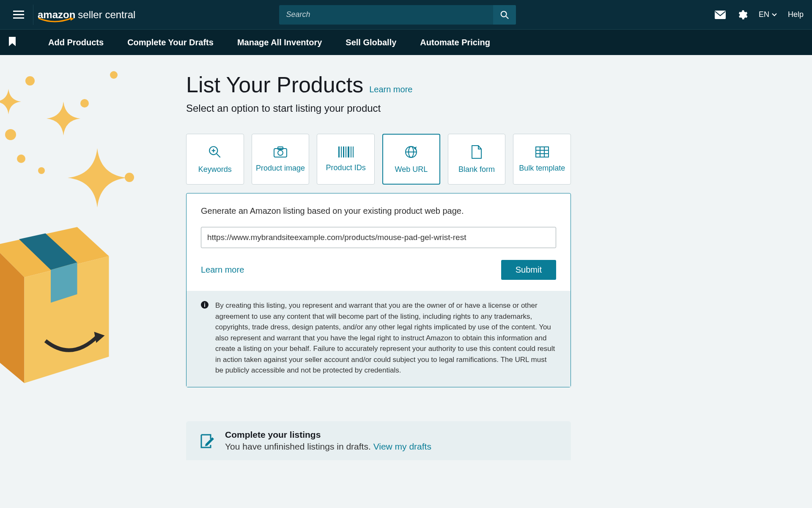 The image size is (812, 508). Describe the element at coordinates (386, 338) in the screenshot. I see `disclaimer-text: By creating this listing, you represent …` at that location.